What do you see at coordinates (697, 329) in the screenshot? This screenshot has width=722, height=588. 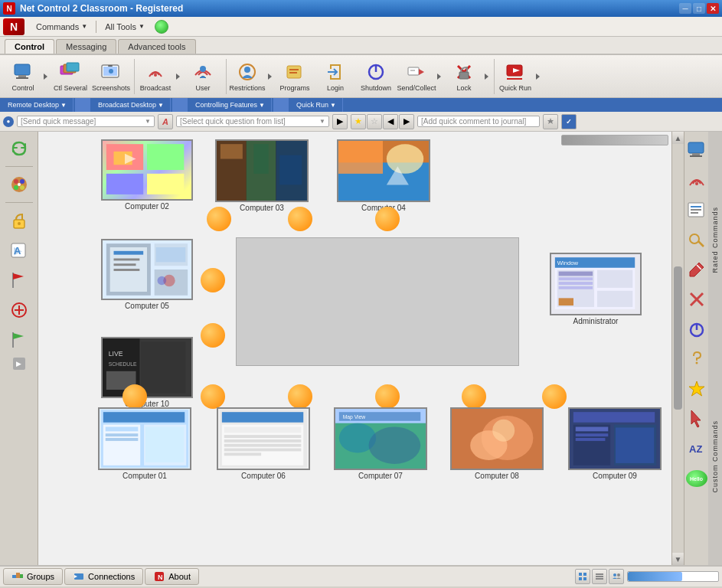 I see `right-power-btn` at bounding box center [697, 329].